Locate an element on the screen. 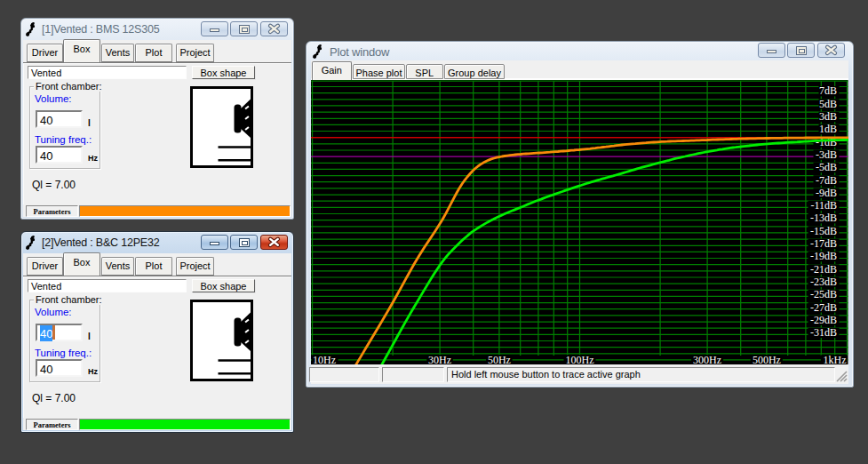 Image resolution: width=868 pixels, height=464 pixels. svg-text: -17dB is located at coordinates (824, 244).